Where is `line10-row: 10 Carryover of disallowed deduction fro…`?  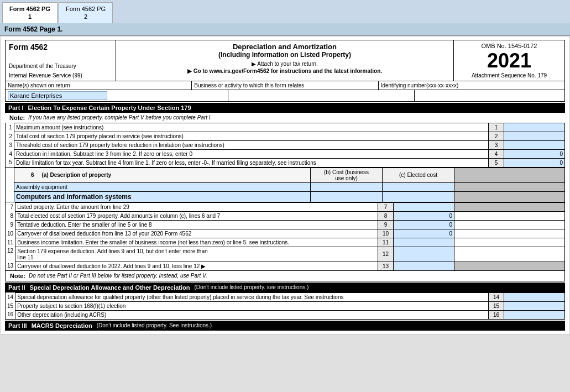
line10-row: 10 Carryover of disallowed deduction fro… is located at coordinates (285, 233).